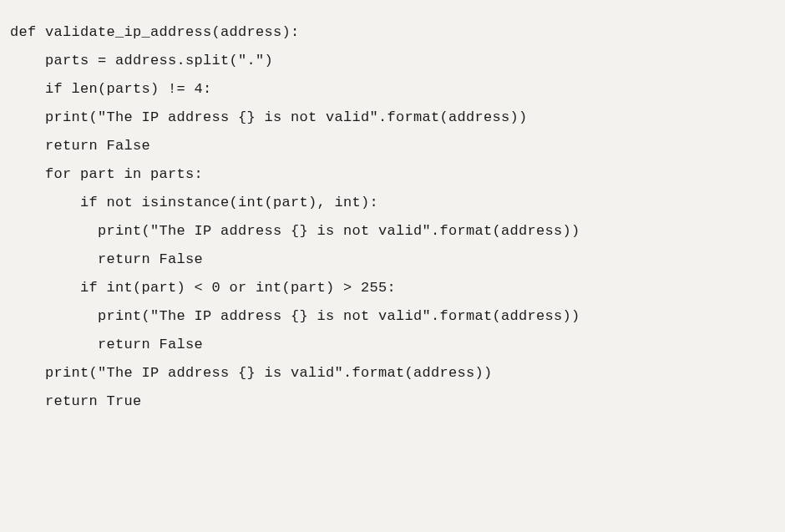 The height and width of the screenshot is (532, 785). What do you see at coordinates (392, 203) in the screenshot?
I see `code-line: if not isinstance(int(part), int):` at bounding box center [392, 203].